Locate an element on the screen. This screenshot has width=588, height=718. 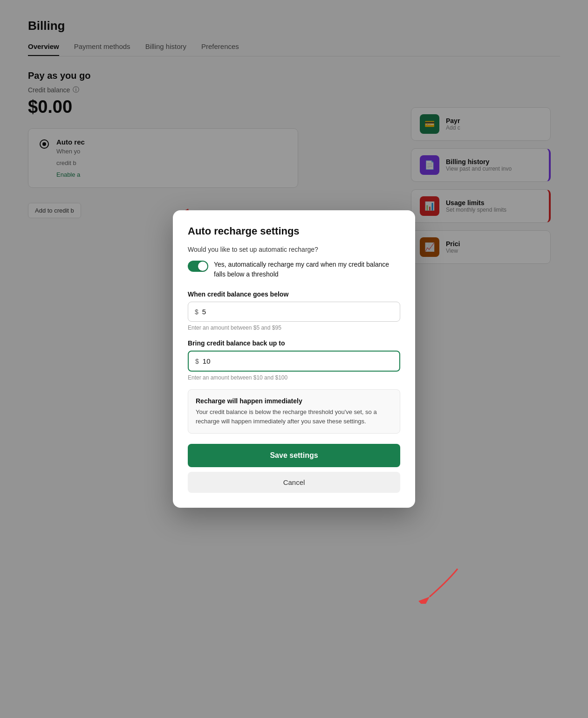
right-arrow-indicator is located at coordinates (439, 585).